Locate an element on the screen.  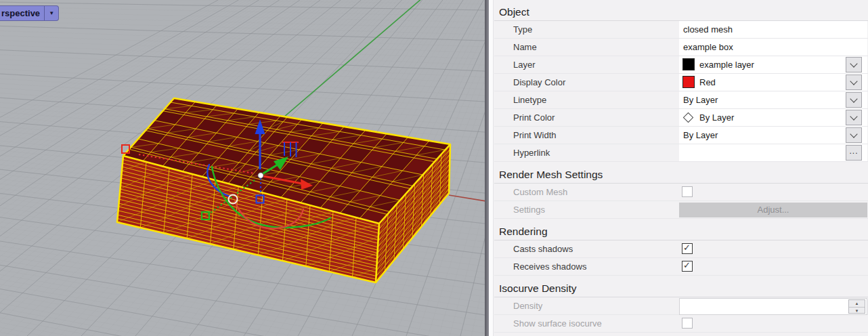
label-show-surface-isocurve: Show surface isocurve is located at coordinates (558, 324).